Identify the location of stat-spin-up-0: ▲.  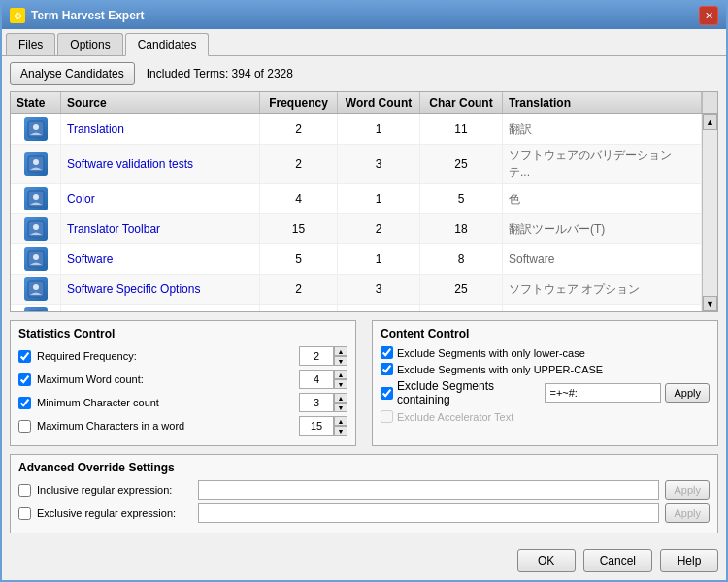
(341, 351).